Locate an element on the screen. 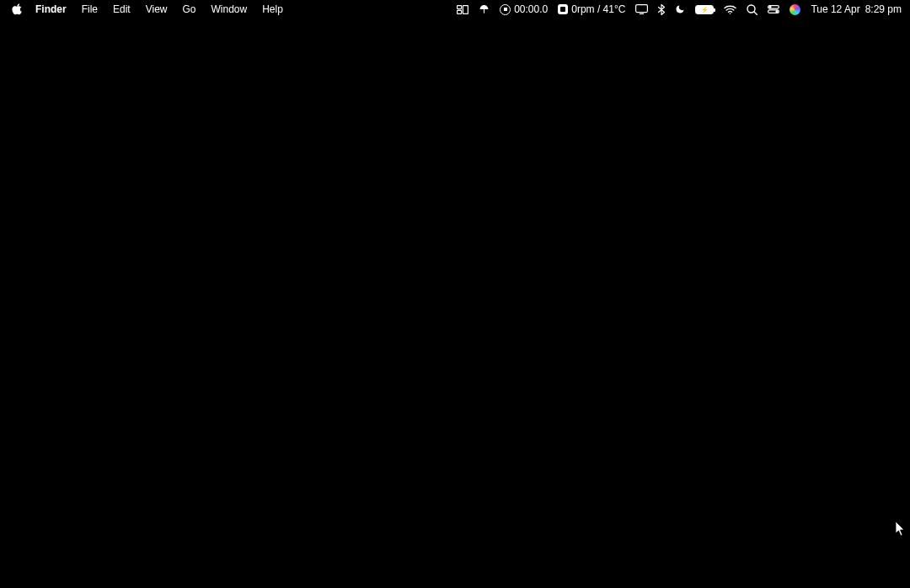 This screenshot has width=910, height=588. umbrella-icon is located at coordinates (484, 10).